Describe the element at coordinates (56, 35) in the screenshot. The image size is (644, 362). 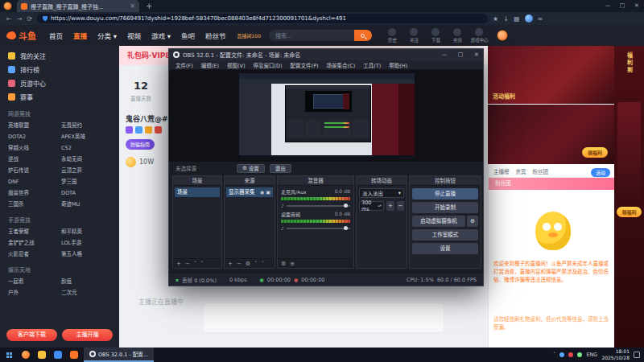
I see `nav-item: 首页` at that location.